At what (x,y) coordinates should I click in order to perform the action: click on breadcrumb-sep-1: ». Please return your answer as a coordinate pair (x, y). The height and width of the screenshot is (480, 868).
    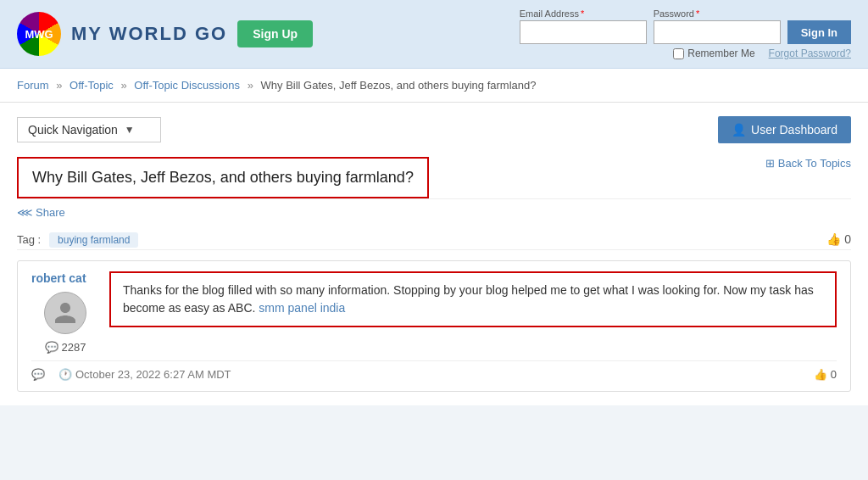
    Looking at the image, I should click on (59, 85).